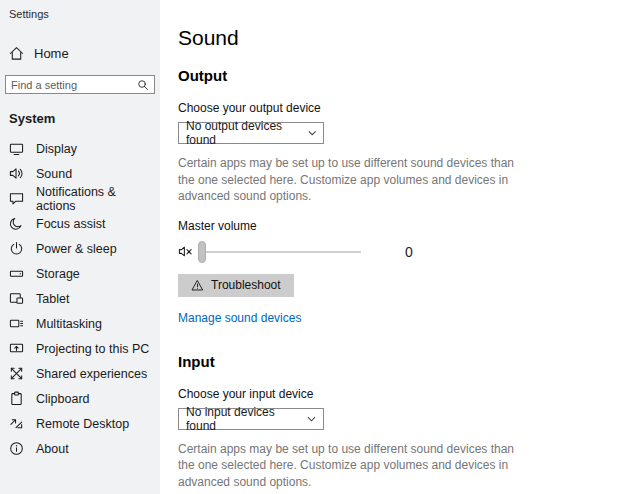  Describe the element at coordinates (80, 174) in the screenshot. I see `sidebar-item-sound: Sound` at that location.